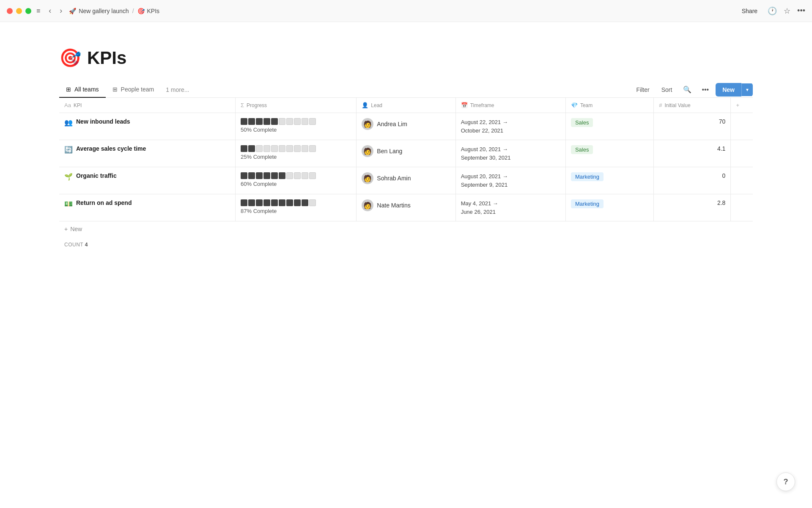 The height and width of the screenshot is (508, 812). I want to click on kpi-emoji-2: 🌱, so click(69, 177).